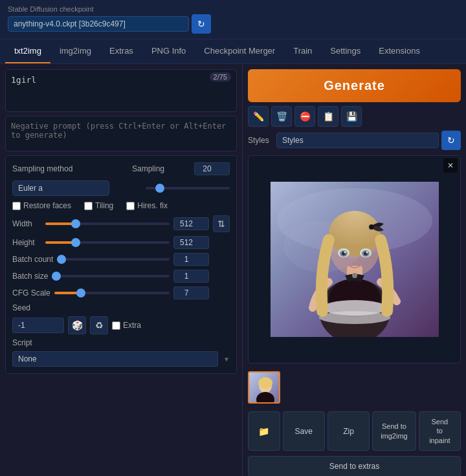 The image size is (466, 476). Describe the element at coordinates (121, 224) in the screenshot. I see `width-row: Width ⇅` at that location.